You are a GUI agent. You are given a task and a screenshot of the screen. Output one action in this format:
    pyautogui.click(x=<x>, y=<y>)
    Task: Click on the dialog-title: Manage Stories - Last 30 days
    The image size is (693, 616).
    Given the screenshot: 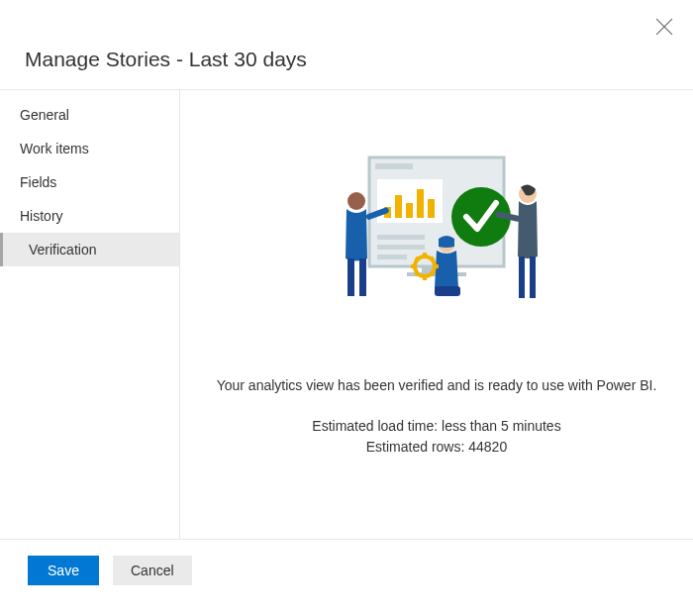 What is the action you would take?
    pyautogui.click(x=358, y=59)
    